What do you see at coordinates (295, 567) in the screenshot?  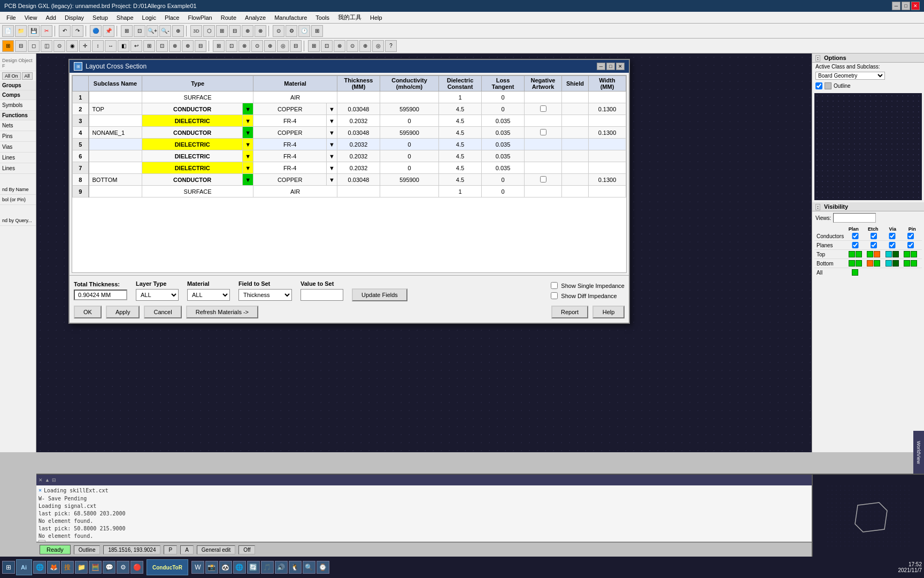 I see `taskbar-icon-16: 🐧` at bounding box center [295, 567].